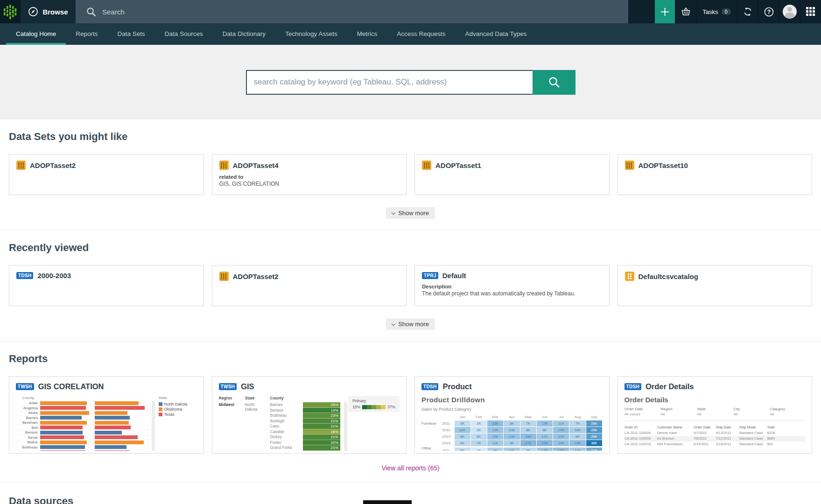  What do you see at coordinates (411, 175) in the screenshot?
I see `datasets-card-grid: ADOPTasset2ADOPTasset4related toGIS, GIS…` at bounding box center [411, 175].